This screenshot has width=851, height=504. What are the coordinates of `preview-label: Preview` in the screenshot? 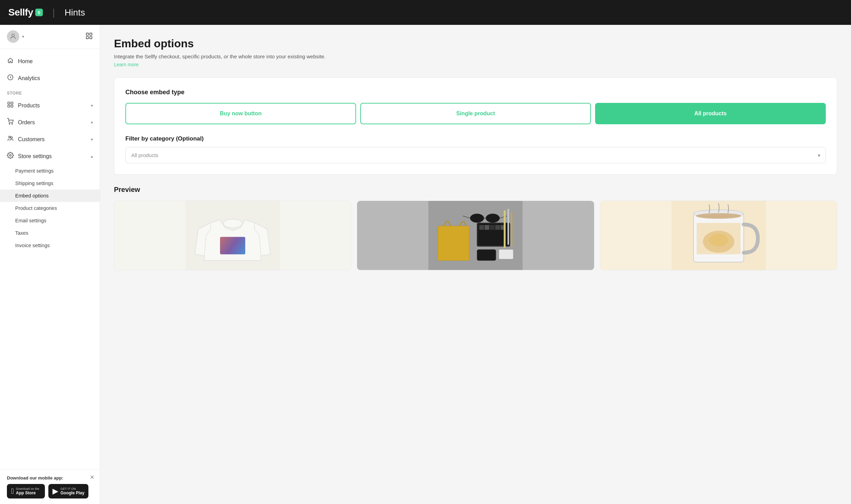 It's located at (476, 190).